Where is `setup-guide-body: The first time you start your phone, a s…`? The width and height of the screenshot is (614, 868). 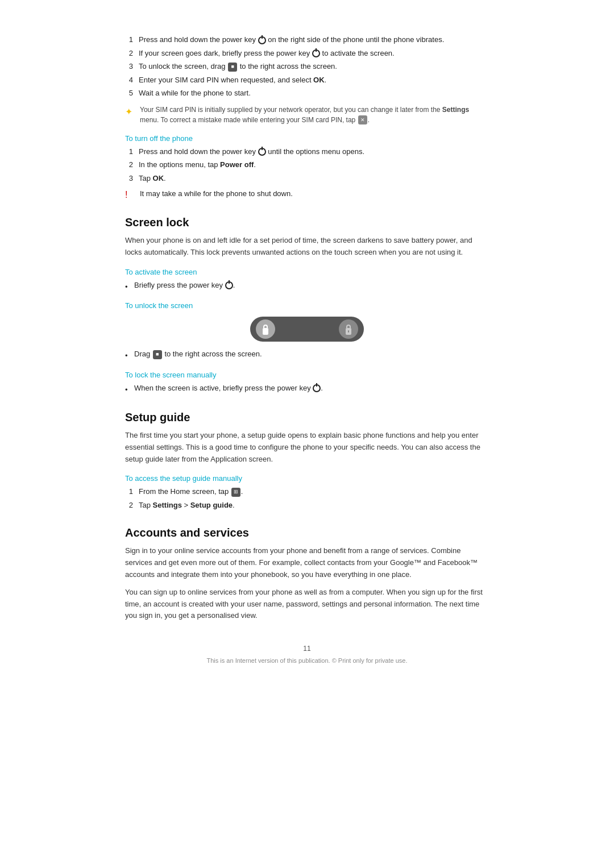 setup-guide-body: The first time you start your phone, a s… is located at coordinates (307, 447).